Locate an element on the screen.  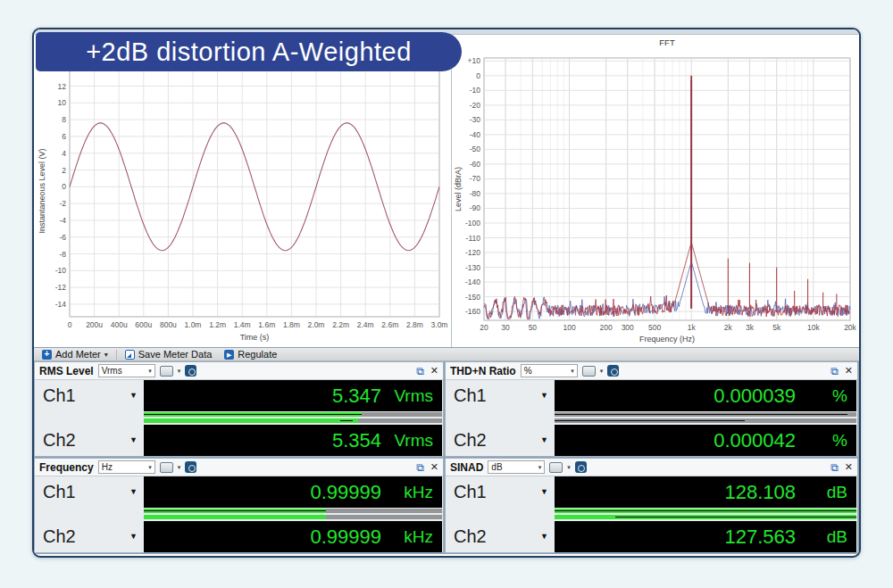
svg-text: Instantaneous Level (V) is located at coordinates (42, 191).